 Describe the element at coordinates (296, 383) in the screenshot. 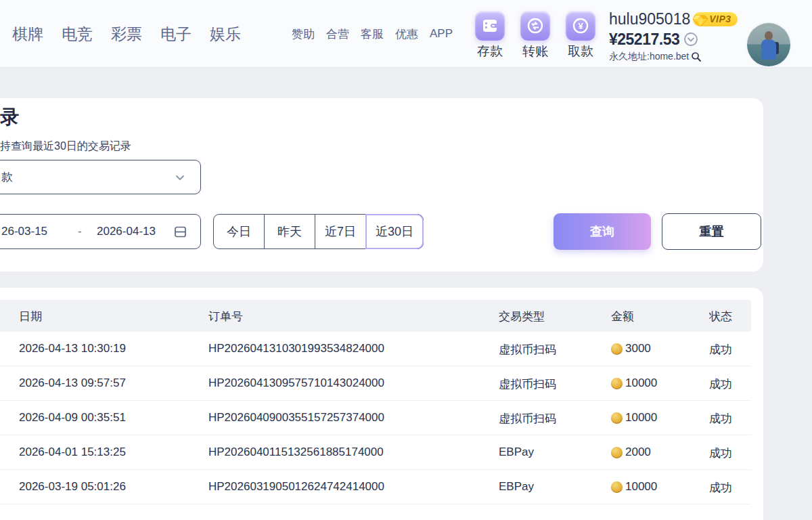

I see `cell-order-no: HP2026041309575710143024000` at that location.